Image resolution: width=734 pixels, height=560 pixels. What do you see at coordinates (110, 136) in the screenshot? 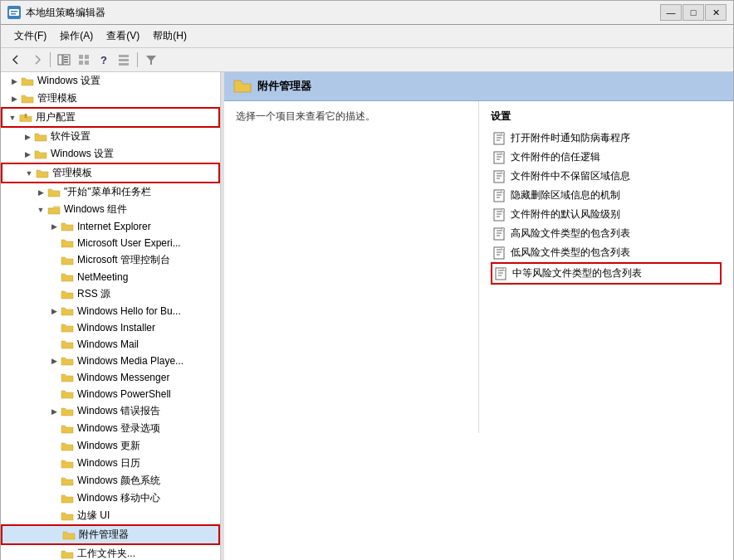
I see `tree-node-software-settings: ▶ 软件设置` at bounding box center [110, 136].